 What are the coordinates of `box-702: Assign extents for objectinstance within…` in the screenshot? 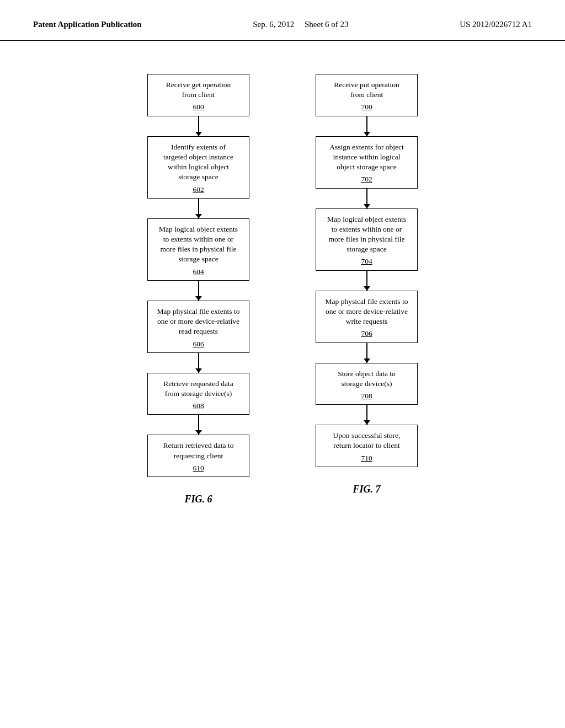 It's located at (366, 162).